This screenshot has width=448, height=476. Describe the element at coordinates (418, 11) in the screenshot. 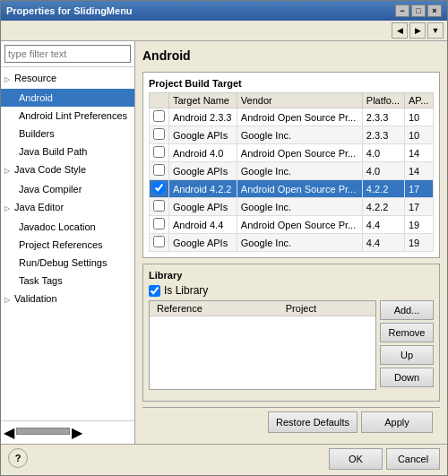

I see `maximize-button: □` at that location.